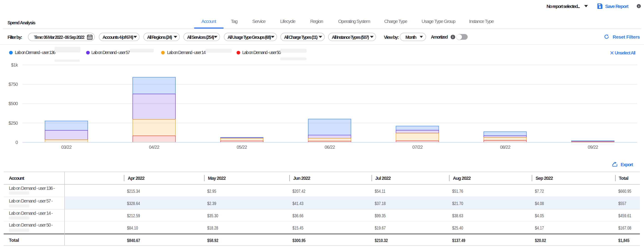 The image size is (644, 247). Describe the element at coordinates (14, 84) in the screenshot. I see `svg-text: $750` at that location.